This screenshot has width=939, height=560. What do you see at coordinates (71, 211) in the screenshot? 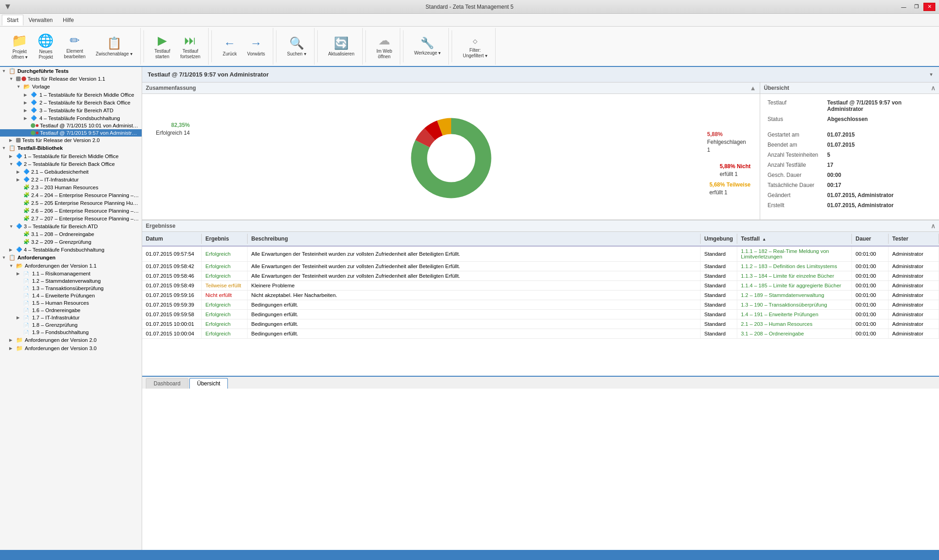
I see `sidebar-item-tf-2-6: 🧩 2.6 – 206 – Enterprise Resoruce Planni…` at bounding box center [71, 211].